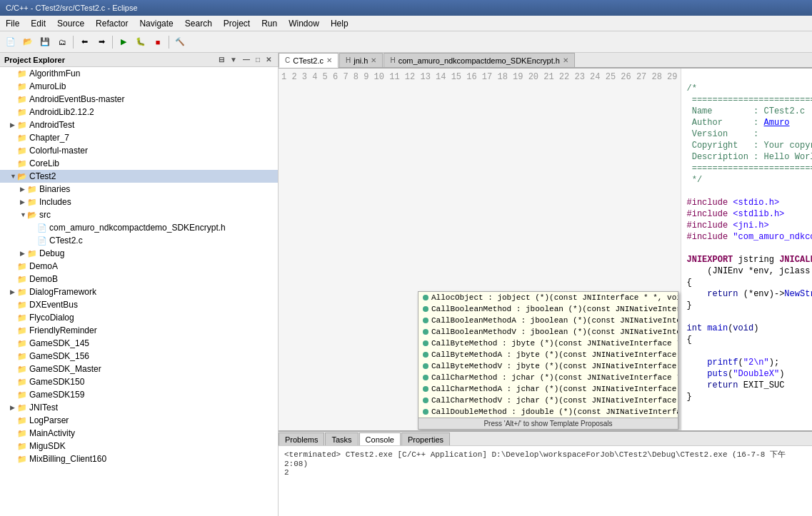  What do you see at coordinates (139, 292) in the screenshot?
I see `tree-item-dialogframework: ▶📁DialogFramework` at bounding box center [139, 292].